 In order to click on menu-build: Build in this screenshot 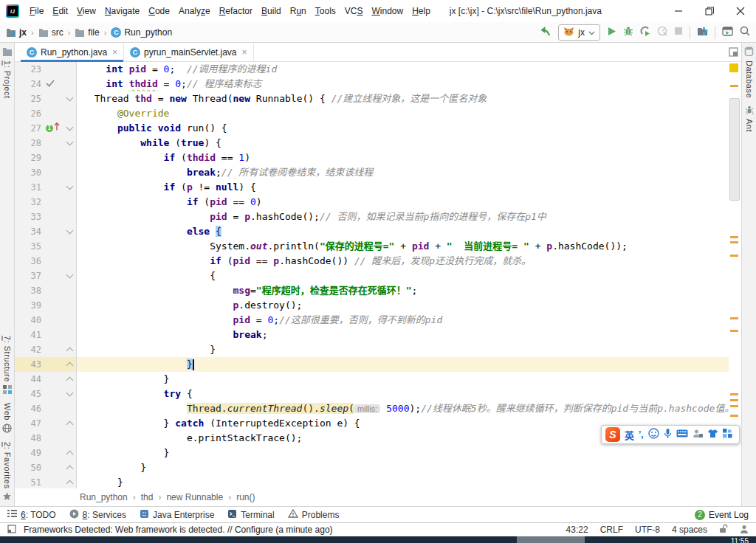, I will do `click(272, 11)`.